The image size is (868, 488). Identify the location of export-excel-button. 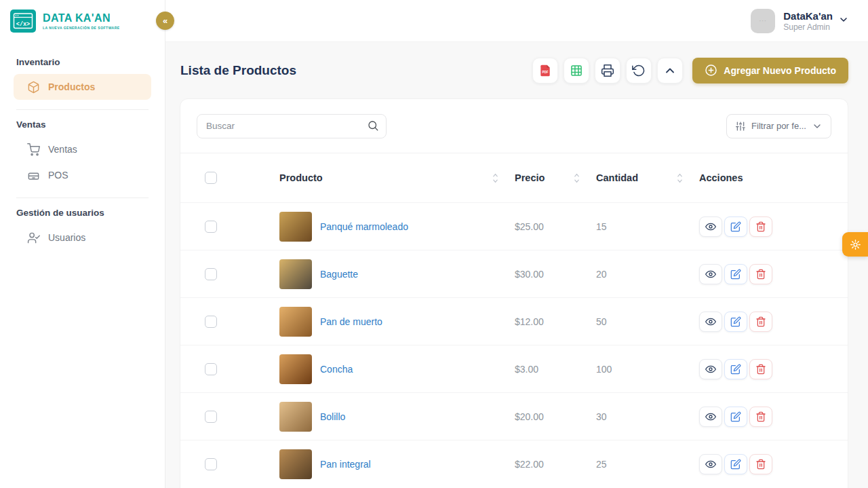
(576, 71).